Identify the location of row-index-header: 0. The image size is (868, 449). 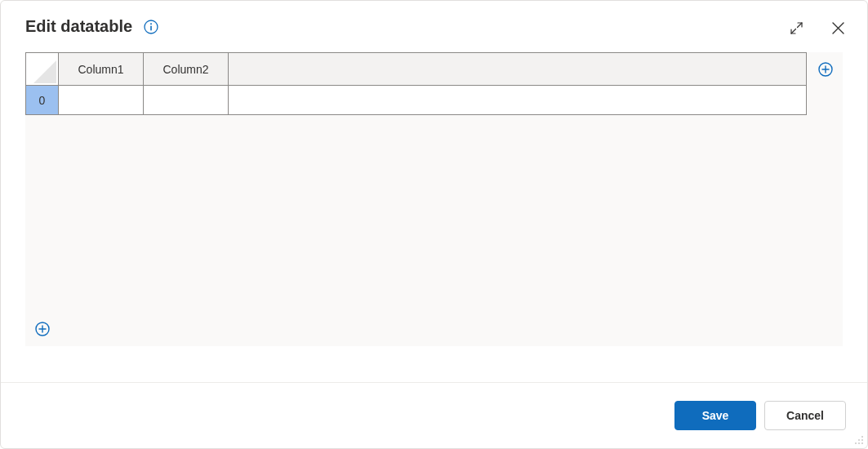
(42, 100).